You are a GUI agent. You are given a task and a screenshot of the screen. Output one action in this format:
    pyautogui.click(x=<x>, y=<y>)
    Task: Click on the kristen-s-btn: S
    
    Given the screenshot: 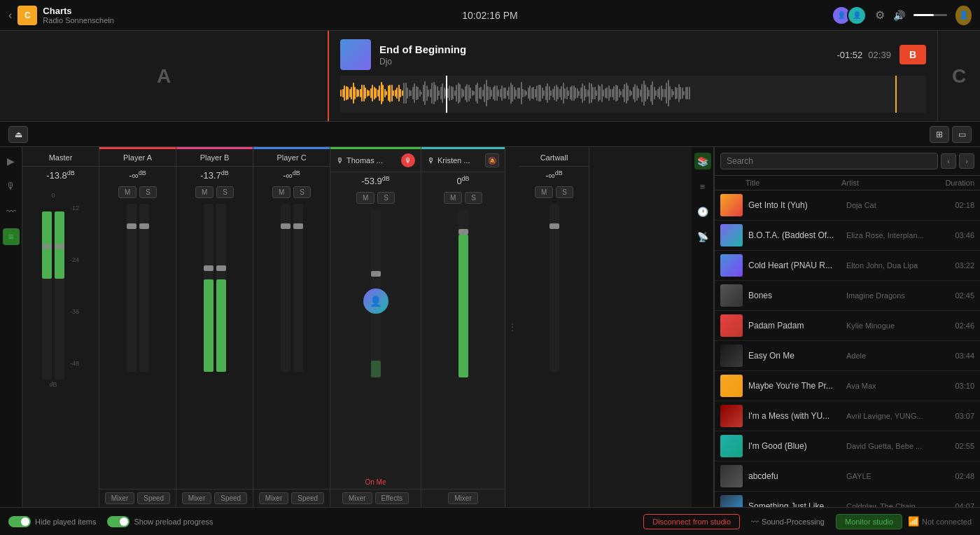 What is the action you would take?
    pyautogui.click(x=473, y=197)
    